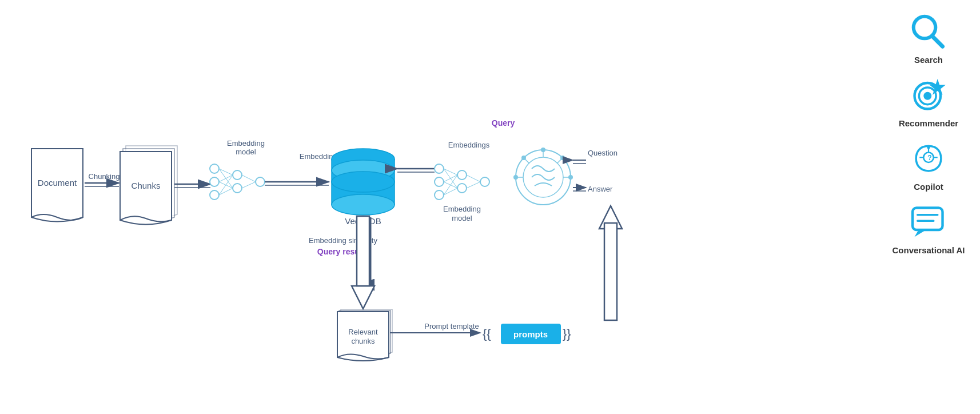 This screenshot has width=980, height=414. I want to click on search-icon, so click(929, 31).